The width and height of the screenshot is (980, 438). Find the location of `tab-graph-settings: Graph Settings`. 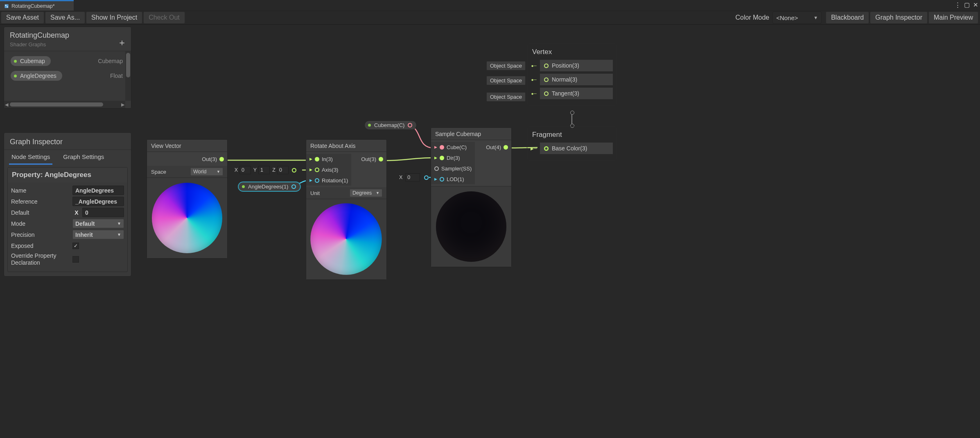

tab-graph-settings: Graph Settings is located at coordinates (84, 157).